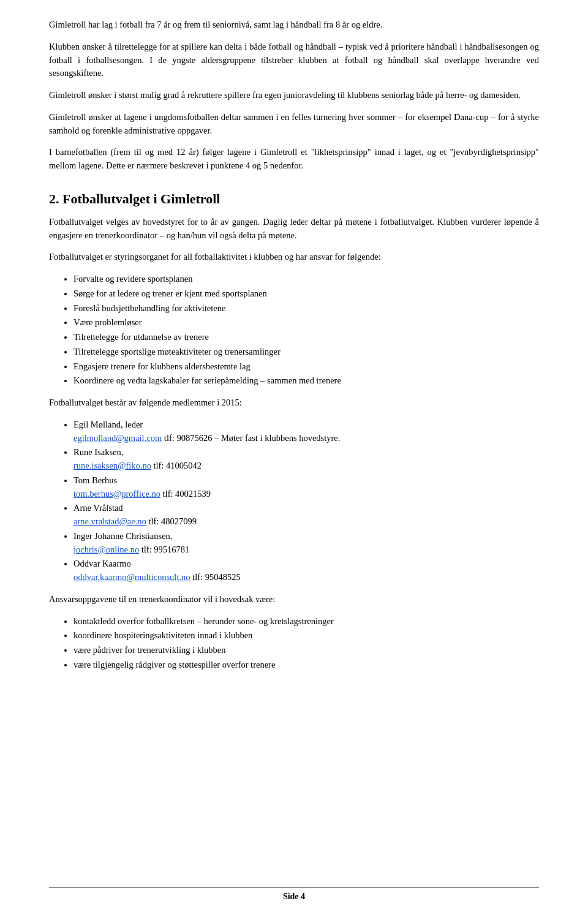 The image size is (588, 920). I want to click on section-2-heading: 2. Fotballutvalget i Gimletroll, so click(294, 199).